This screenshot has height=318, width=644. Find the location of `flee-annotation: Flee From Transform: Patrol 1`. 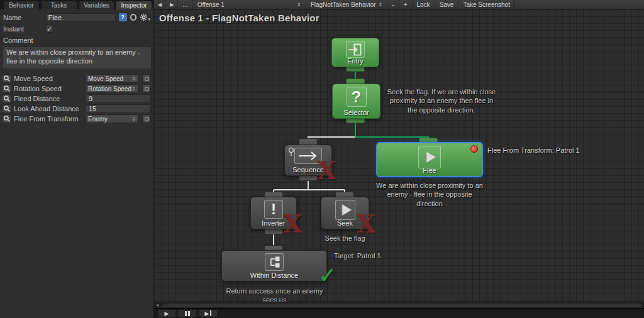

flee-annotation: Flee From Transform: Patrol 1 is located at coordinates (533, 150).